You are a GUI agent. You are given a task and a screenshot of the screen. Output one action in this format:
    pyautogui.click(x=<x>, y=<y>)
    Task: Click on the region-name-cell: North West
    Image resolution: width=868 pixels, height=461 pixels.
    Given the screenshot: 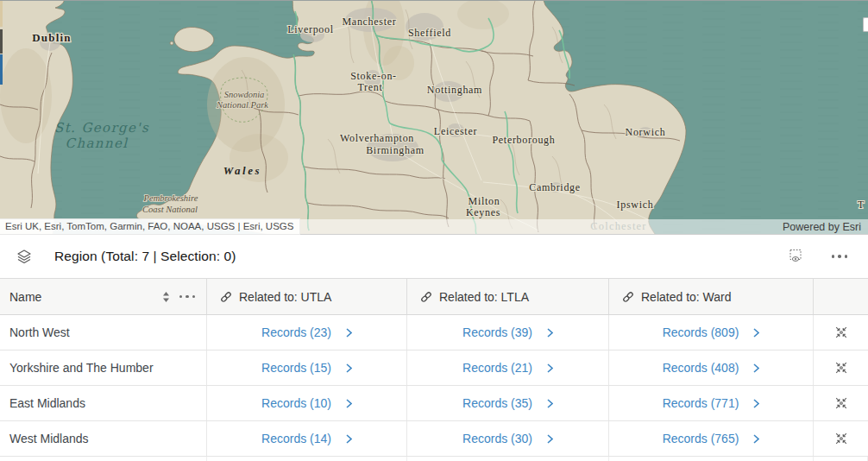 What is the action you would take?
    pyautogui.click(x=104, y=332)
    